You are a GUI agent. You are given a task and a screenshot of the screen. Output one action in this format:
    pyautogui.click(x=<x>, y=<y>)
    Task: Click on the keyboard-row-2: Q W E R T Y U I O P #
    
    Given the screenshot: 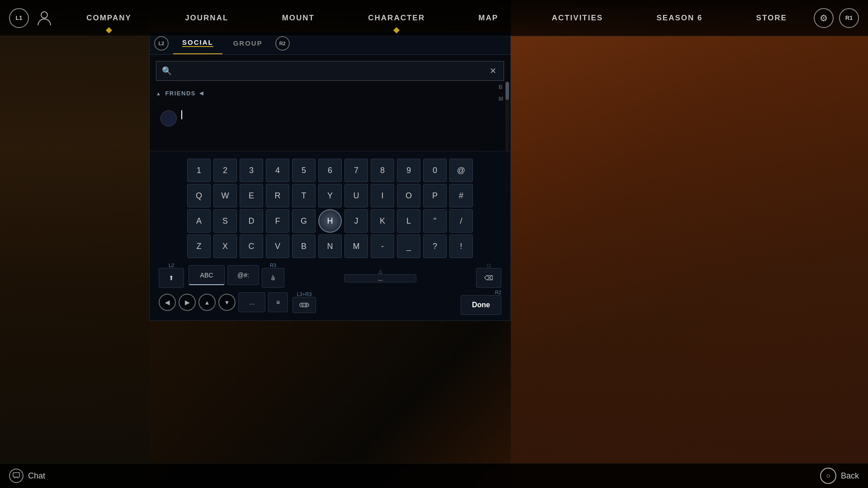 What is the action you would take?
    pyautogui.click(x=330, y=196)
    